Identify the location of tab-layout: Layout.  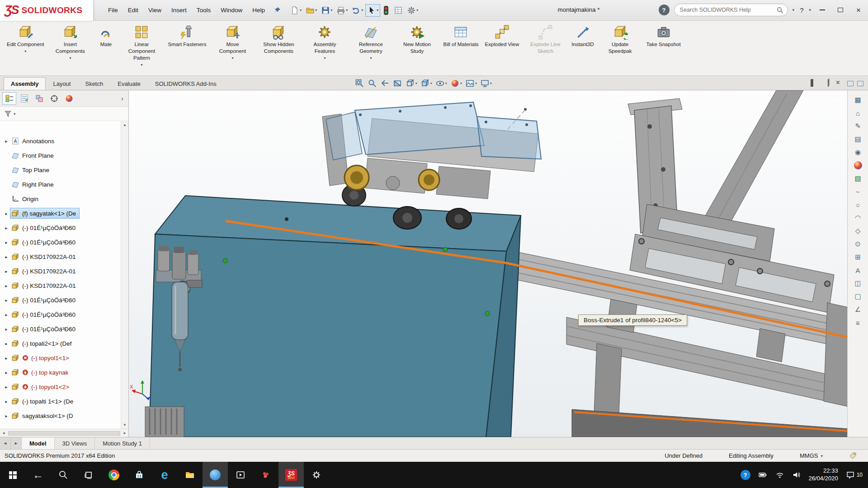
(61, 84).